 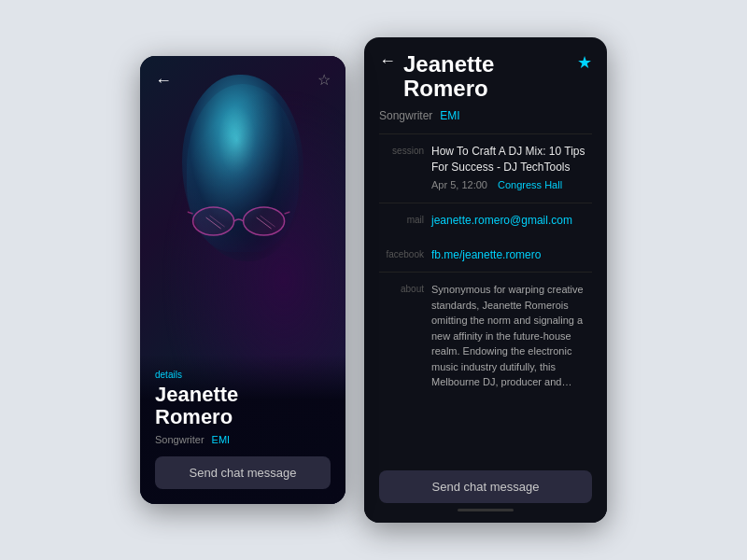 What do you see at coordinates (512, 336) in the screenshot?
I see `about-text: Synonymous for warping creative standard…` at bounding box center [512, 336].